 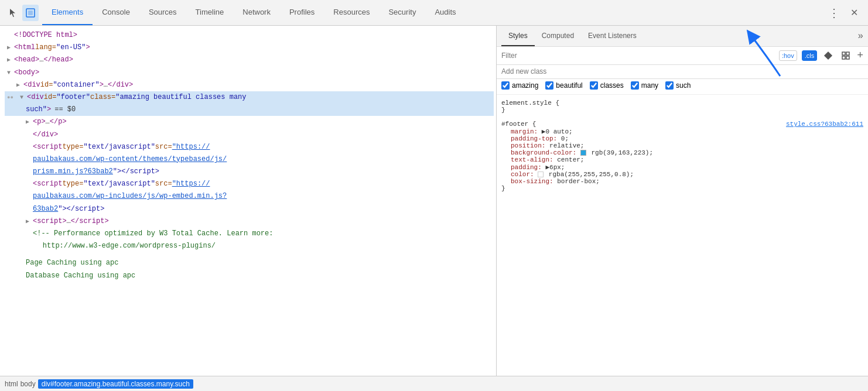 I want to click on add-style-button: +, so click(x=860, y=56).